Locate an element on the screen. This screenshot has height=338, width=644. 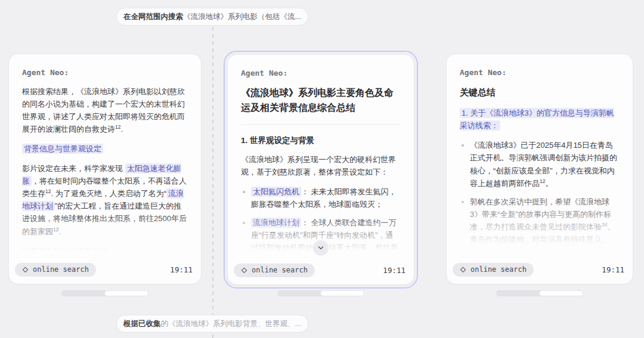
list-item: 太阳氦闪危机： 未来太阳即将发生氦闪，膨胀吞噬整个太阳系，地球面临毁灭； is located at coordinates (321, 198).